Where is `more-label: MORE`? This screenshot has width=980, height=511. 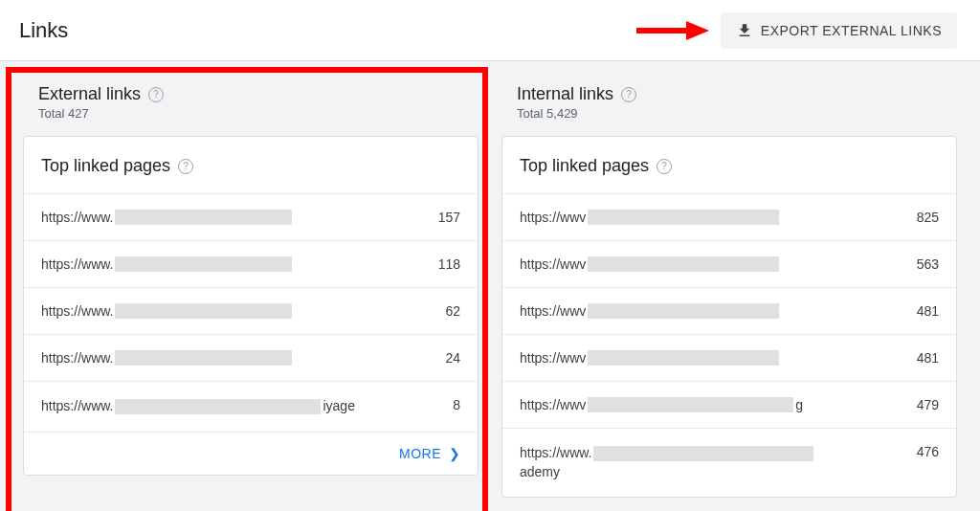 more-label: MORE is located at coordinates (420, 454).